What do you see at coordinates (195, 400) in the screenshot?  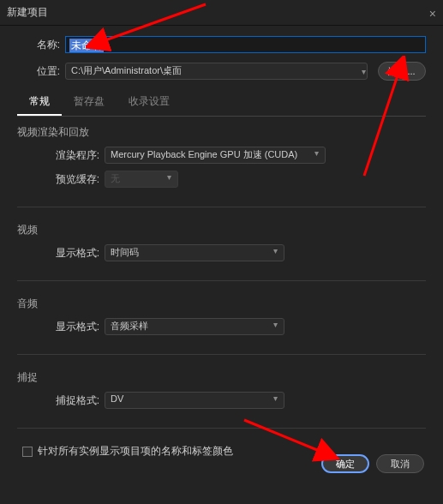 I see `capture-format-select: DV` at bounding box center [195, 400].